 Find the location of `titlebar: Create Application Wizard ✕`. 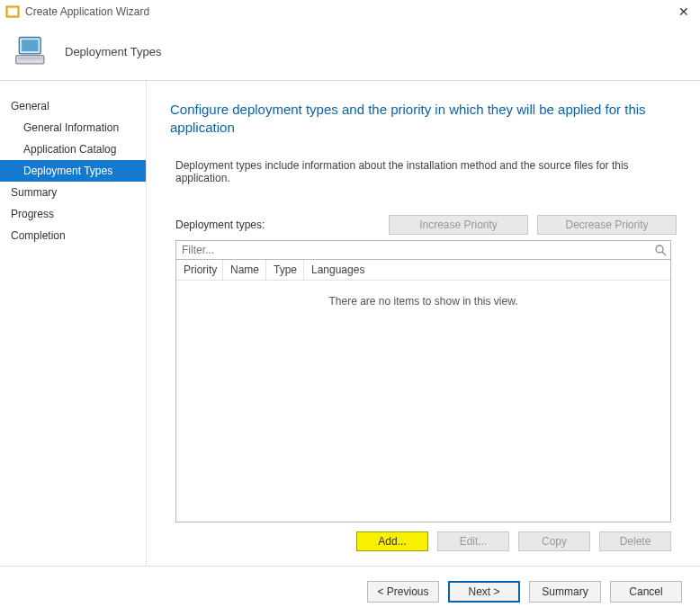

titlebar: Create Application Wizard ✕ is located at coordinates (350, 12).